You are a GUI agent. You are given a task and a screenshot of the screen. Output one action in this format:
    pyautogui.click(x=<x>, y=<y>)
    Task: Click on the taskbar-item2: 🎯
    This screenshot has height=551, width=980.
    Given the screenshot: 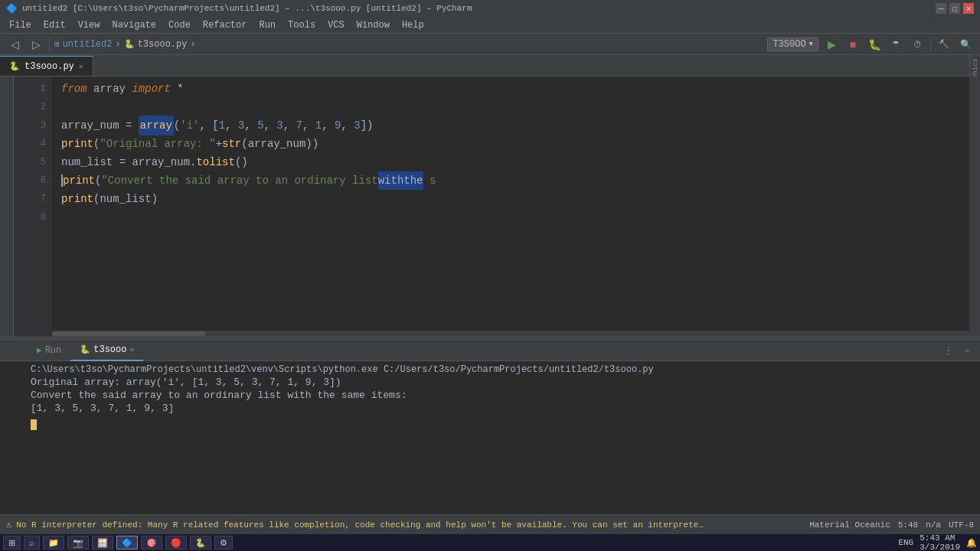 What is the action you would take?
    pyautogui.click(x=152, y=543)
    